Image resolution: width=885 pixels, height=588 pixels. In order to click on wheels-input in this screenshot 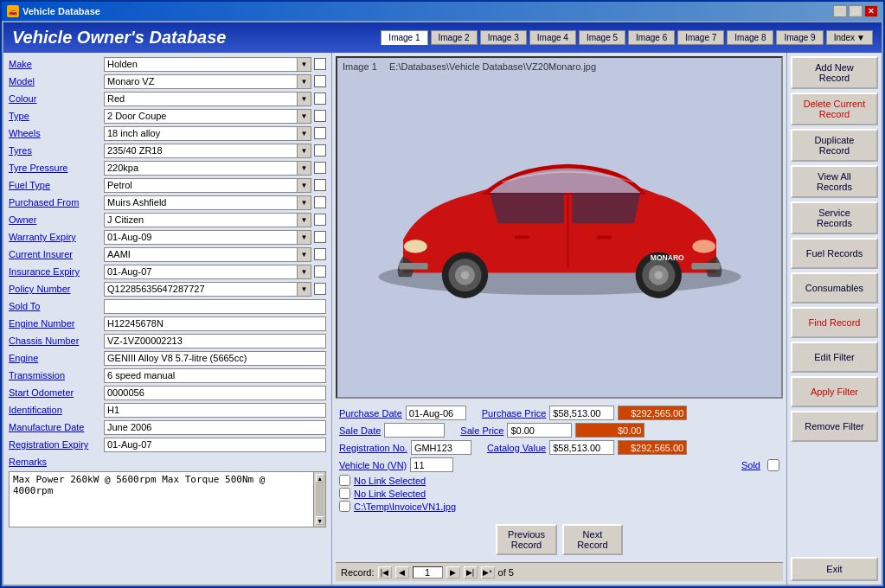, I will do `click(201, 133)`.